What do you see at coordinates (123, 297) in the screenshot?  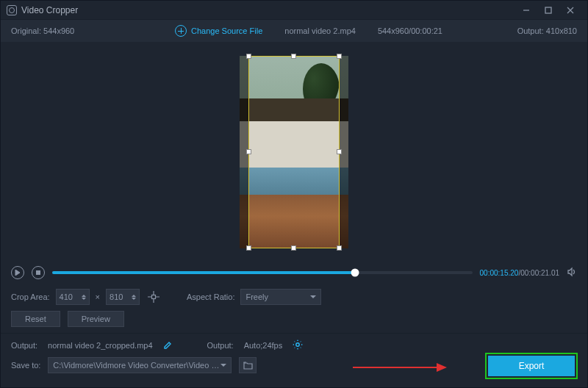 I see `crop-height-input: 810` at bounding box center [123, 297].